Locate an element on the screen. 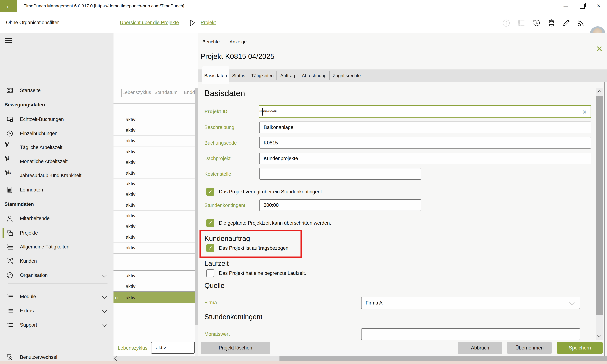 Image resolution: width=607 pixels, height=364 pixels. sidebar-item-kunden: Kunden is located at coordinates (57, 261).